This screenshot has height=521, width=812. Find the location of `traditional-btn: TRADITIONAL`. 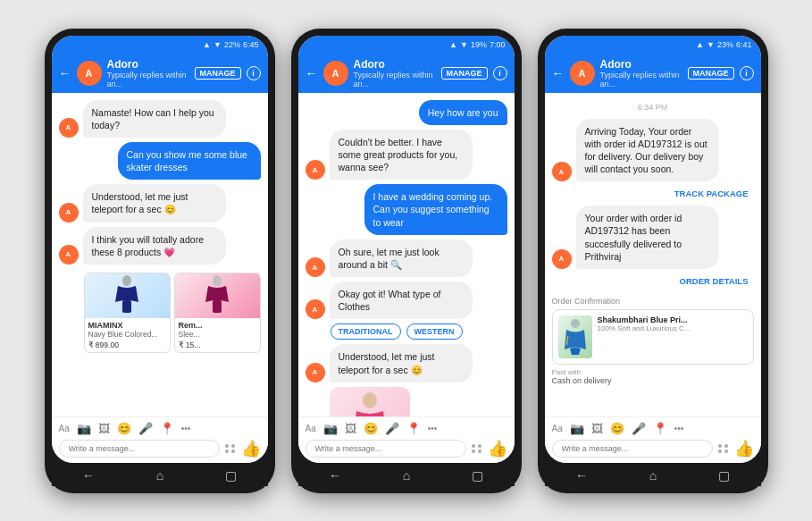

traditional-btn: TRADITIONAL is located at coordinates (366, 332).